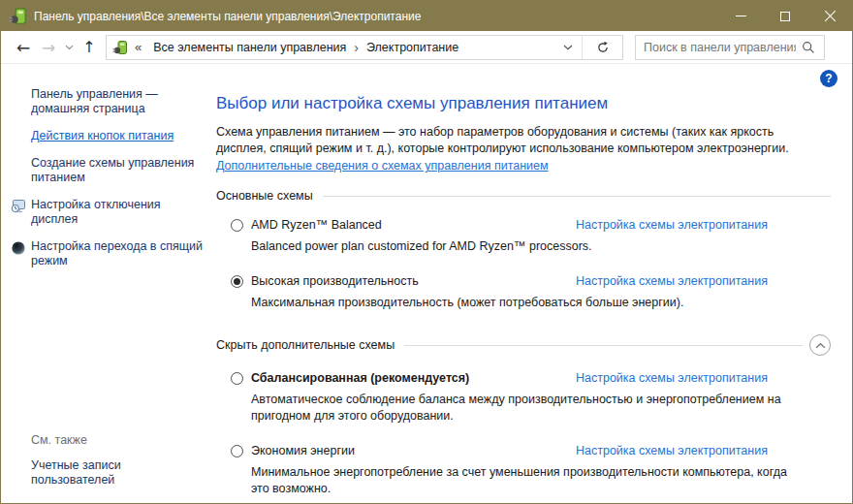 This screenshot has height=504, width=853. Describe the element at coordinates (117, 171) in the screenshot. I see `sidebar-item-label: Создание схемы управления питанием` at that location.